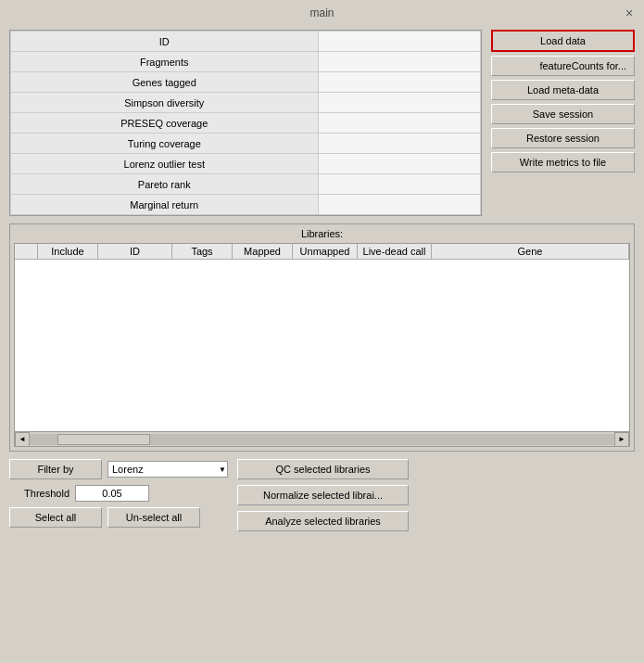 This screenshot has width=644, height=663. What do you see at coordinates (154, 517) in the screenshot?
I see `unselect-all-button: Un-select all` at bounding box center [154, 517].